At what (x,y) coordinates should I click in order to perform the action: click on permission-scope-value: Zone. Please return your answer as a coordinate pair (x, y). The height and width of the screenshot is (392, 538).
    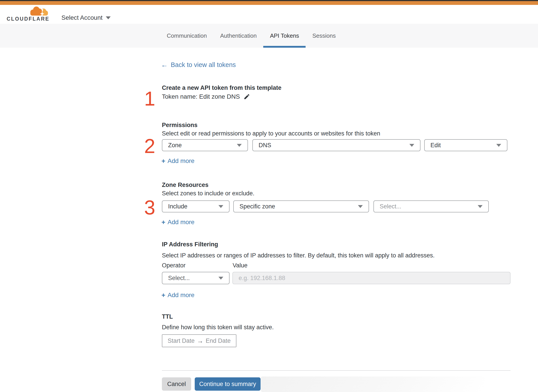
    Looking at the image, I should click on (175, 145).